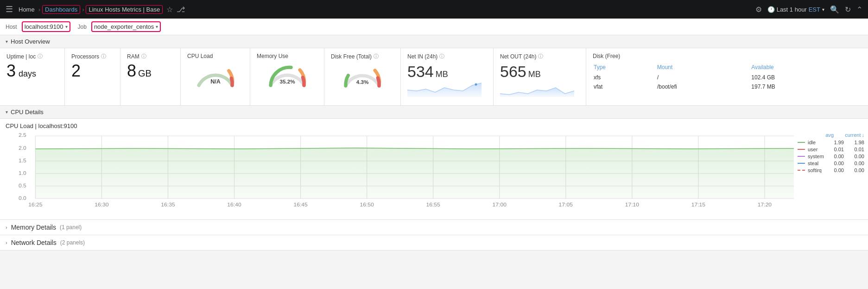  I want to click on ram-value-group: 8 GB, so click(150, 71).